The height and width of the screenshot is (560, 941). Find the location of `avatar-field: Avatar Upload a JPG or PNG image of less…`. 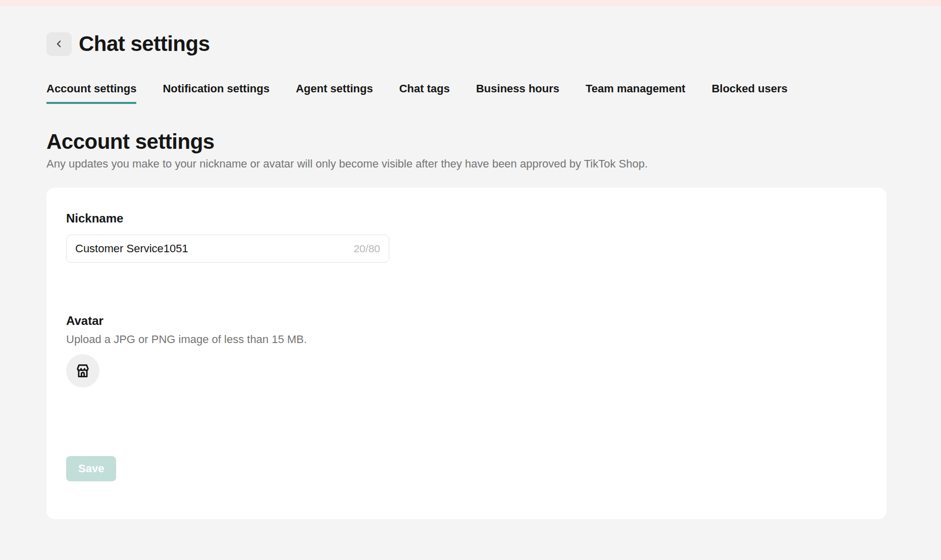

avatar-field: Avatar Upload a JPG or PNG image of less… is located at coordinates (466, 351).